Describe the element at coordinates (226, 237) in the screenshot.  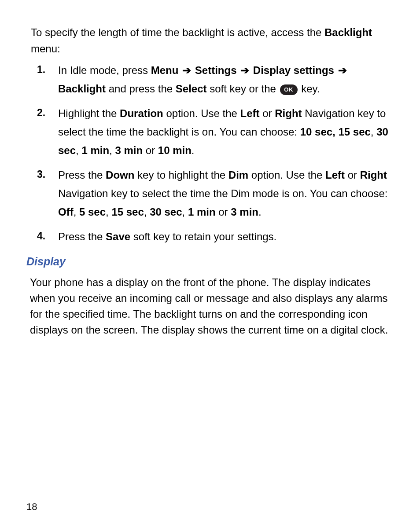
I see `step-content: Press the Save soft key to retain your s…` at that location.